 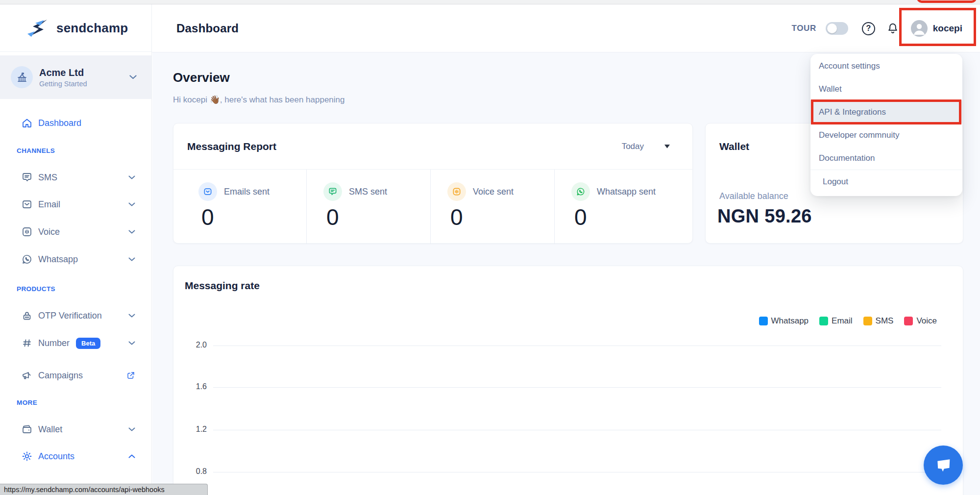 I want to click on chat-bubble-icon, so click(x=943, y=465).